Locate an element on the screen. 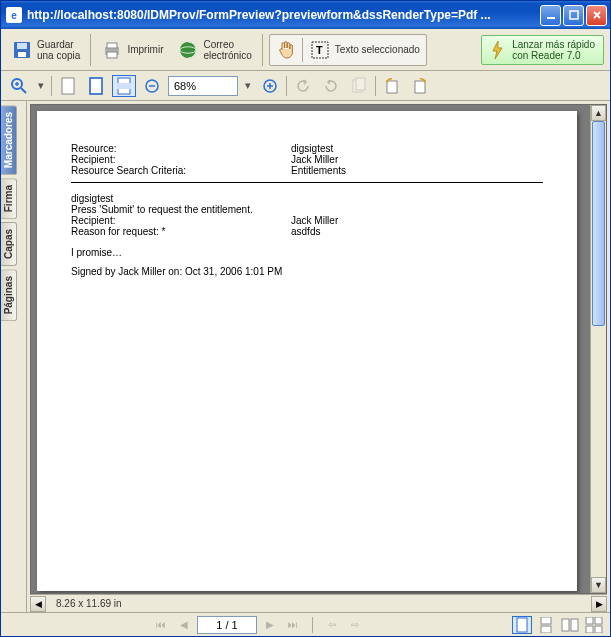  bolt-icon is located at coordinates (497, 50).